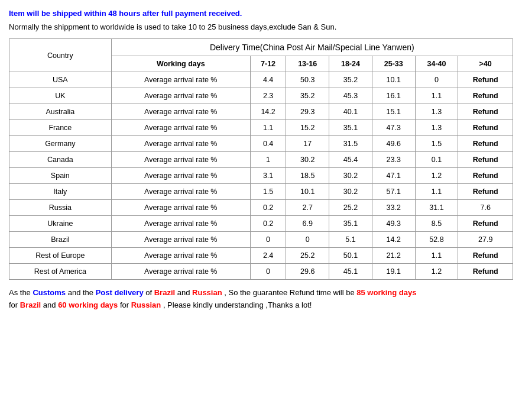 The height and width of the screenshot is (420, 522). I want to click on val-13-16: 29.3, so click(307, 112).